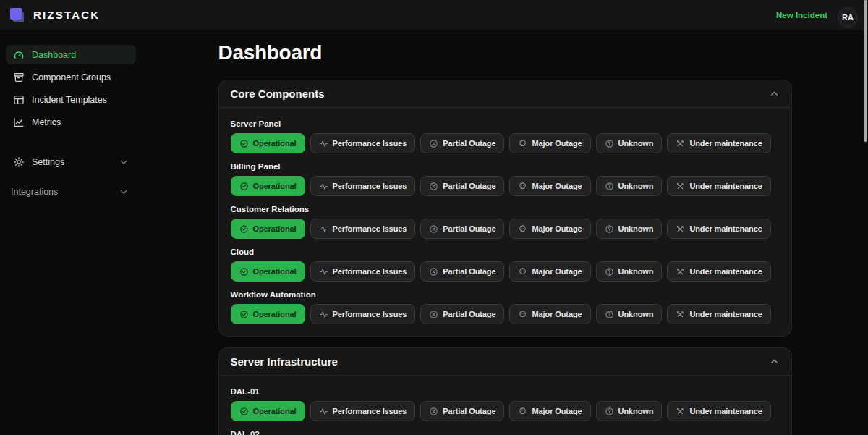 The height and width of the screenshot is (435, 868). I want to click on component-row-customer-relations: Customer Relations Operational Performan…, so click(505, 221).